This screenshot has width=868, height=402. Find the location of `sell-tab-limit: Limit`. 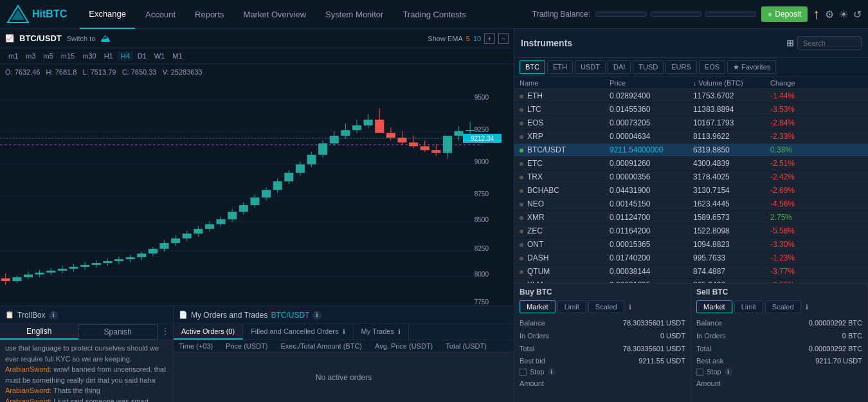

sell-tab-limit: Limit is located at coordinates (748, 307).